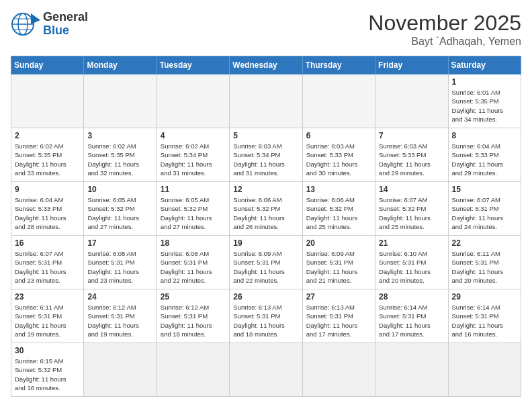 Image resolution: width=532 pixels, height=411 pixels. Describe the element at coordinates (47, 297) in the screenshot. I see `day-number: 23` at that location.